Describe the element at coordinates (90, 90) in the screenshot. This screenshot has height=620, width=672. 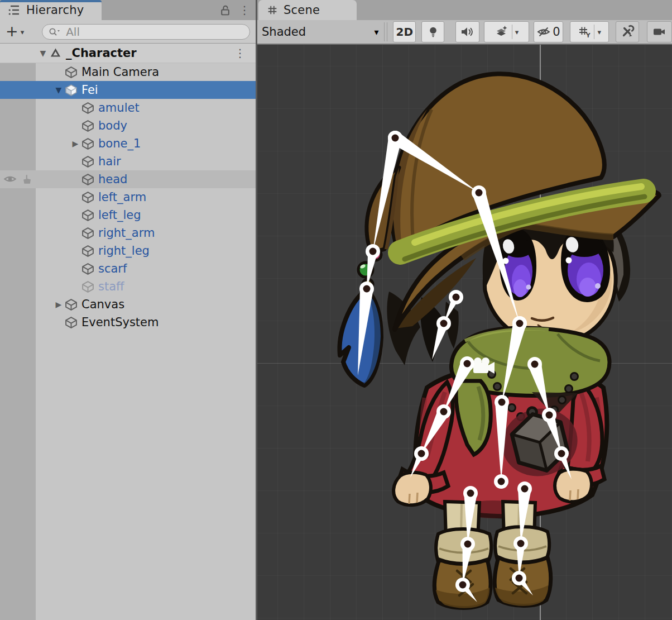
I see `hierarchy-item-label: Fei` at that location.